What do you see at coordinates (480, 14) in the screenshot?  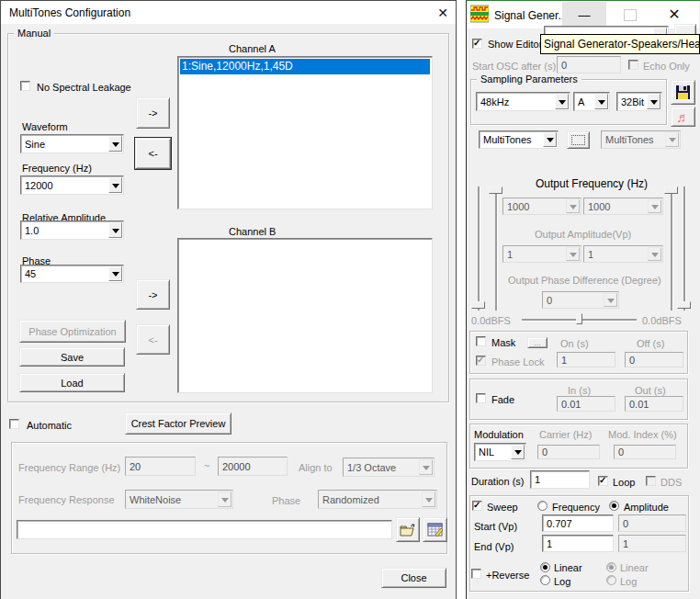 I see `waveform-app-icon` at bounding box center [480, 14].